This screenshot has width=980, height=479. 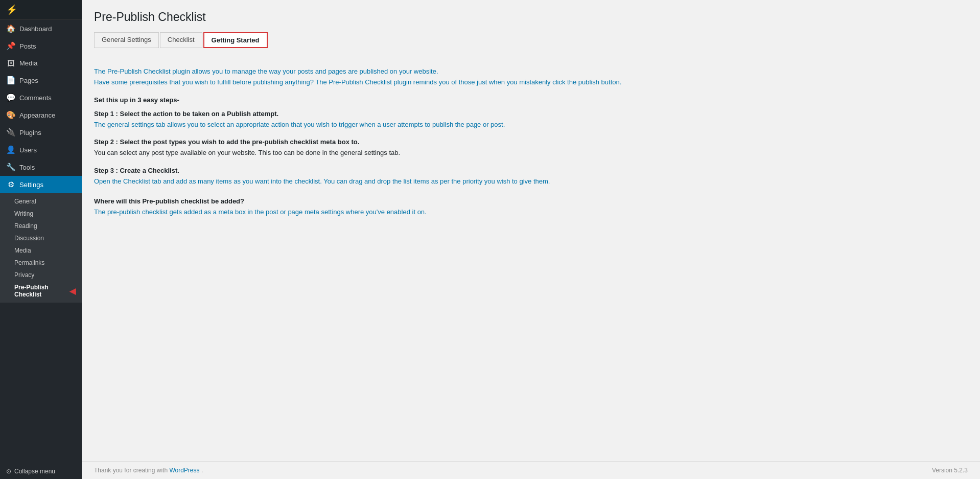 What do you see at coordinates (41, 238) in the screenshot?
I see `submenu-item-discussion: Discussion` at bounding box center [41, 238].